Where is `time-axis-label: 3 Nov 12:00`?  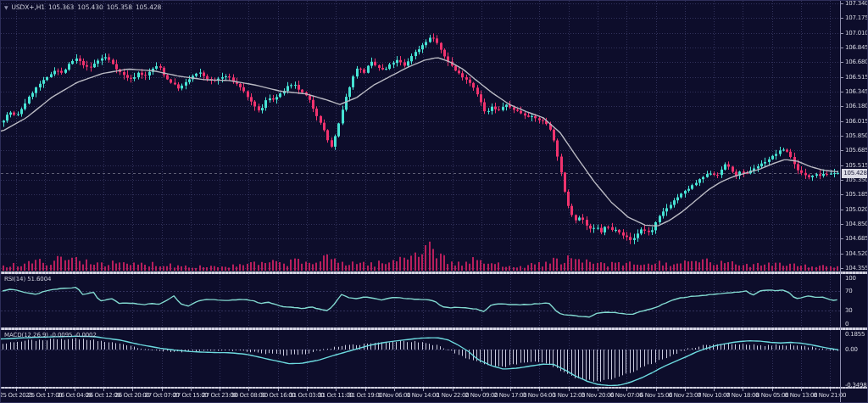 time-axis-label: 3 Nov 12:00 is located at coordinates (569, 395).